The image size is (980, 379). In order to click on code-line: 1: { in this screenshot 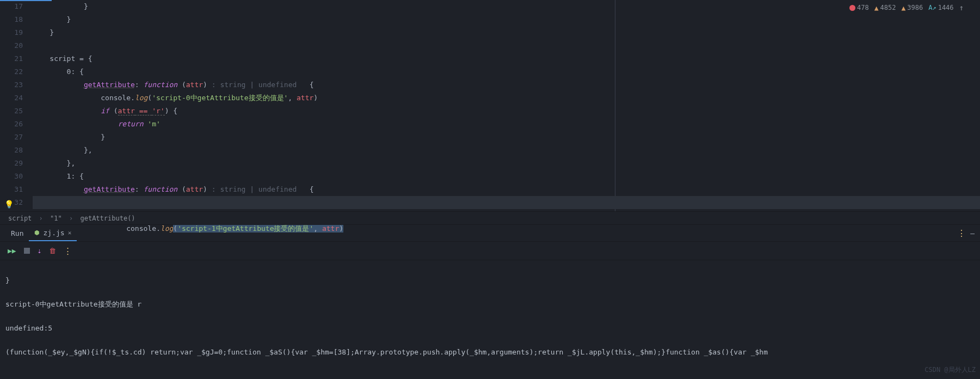, I will do `click(506, 176)`.